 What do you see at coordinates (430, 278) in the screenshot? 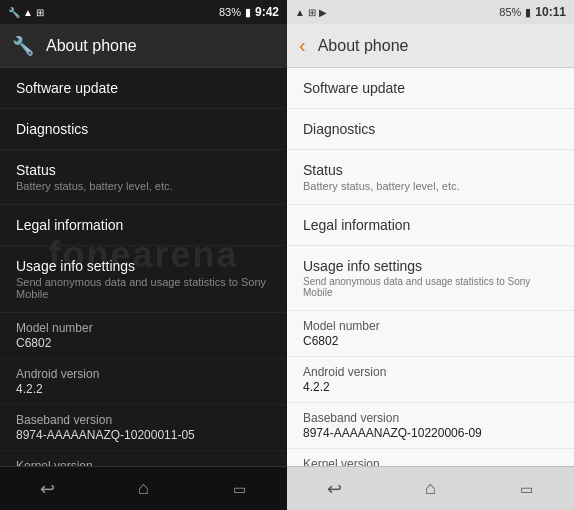
I see `right-usage: Usage info settings Send anonymous data …` at bounding box center [430, 278].